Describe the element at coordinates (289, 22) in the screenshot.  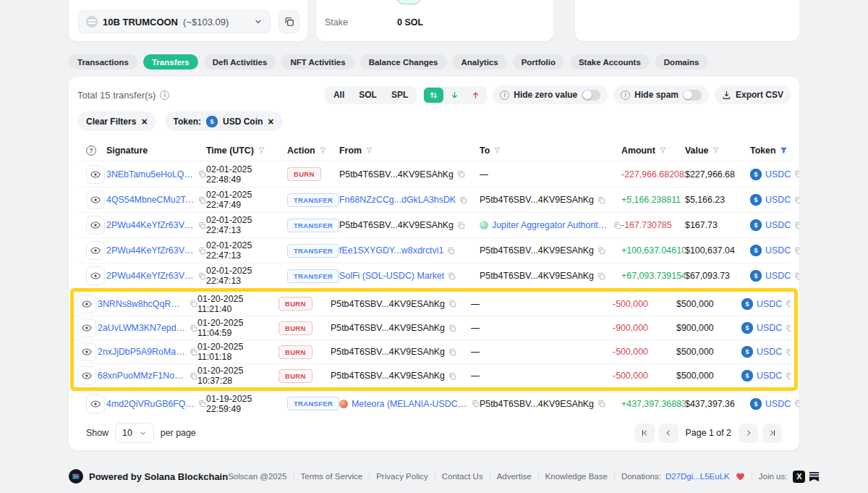
I see `copy-token-button` at that location.